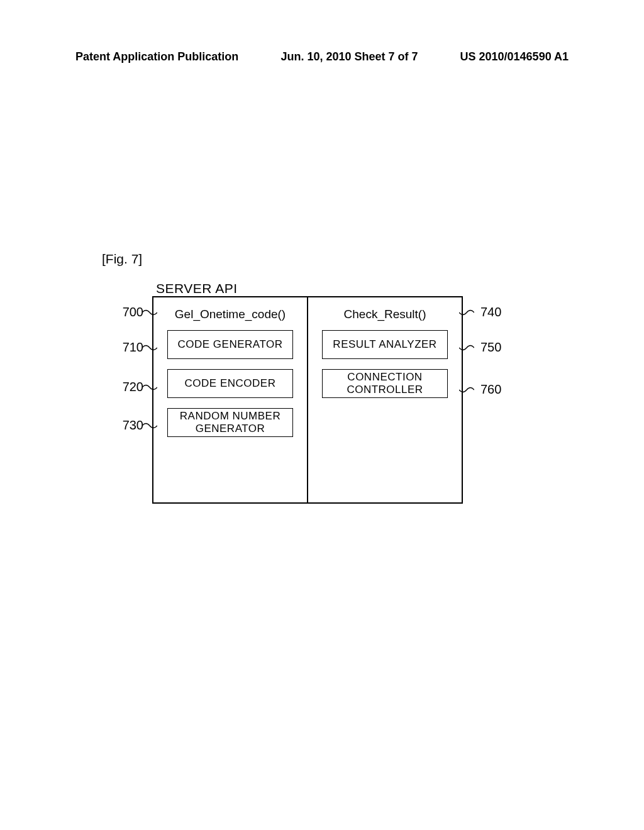  What do you see at coordinates (230, 384) in the screenshot?
I see `box-code-encoder: CODE ENCODER` at bounding box center [230, 384].